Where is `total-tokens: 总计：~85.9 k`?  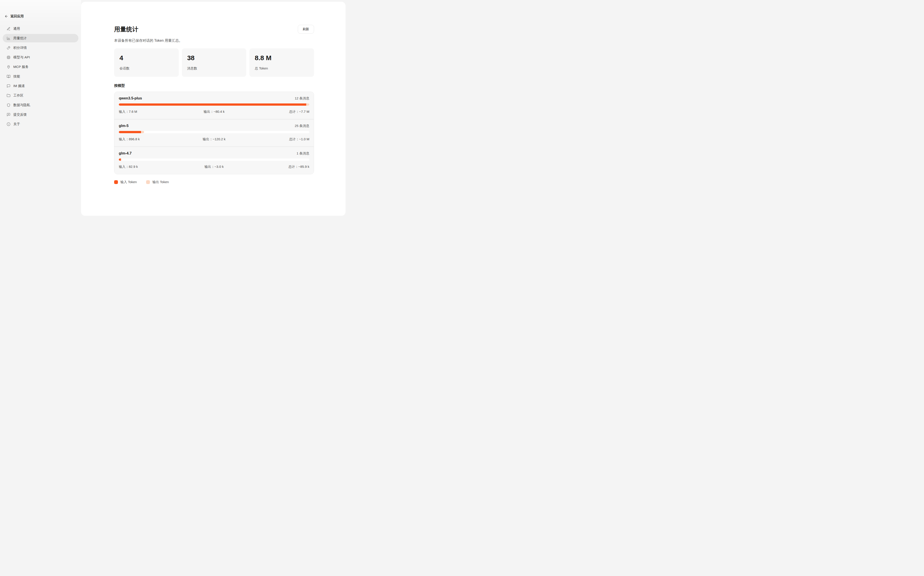
total-tokens: 总计：~85.9 k is located at coordinates (277, 167).